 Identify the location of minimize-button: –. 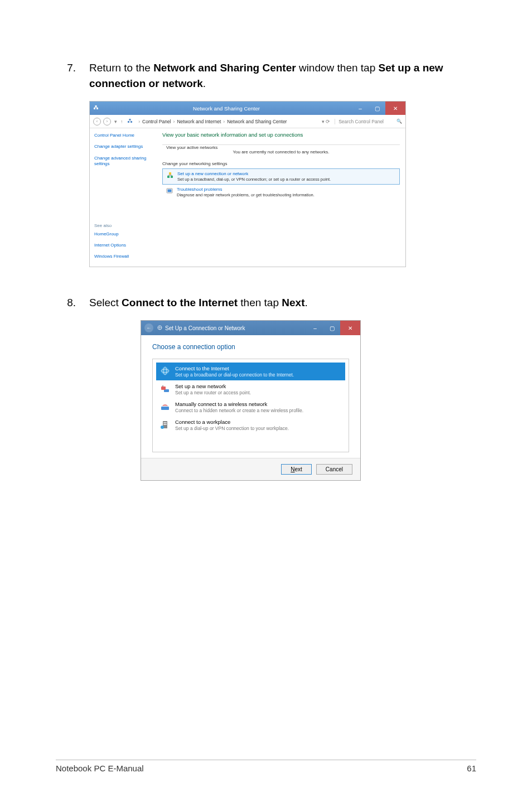
(360, 108).